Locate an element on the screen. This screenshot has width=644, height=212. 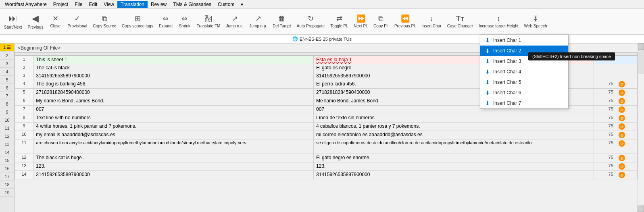
case-changer-button: Tт Case Changer is located at coordinates (460, 22).